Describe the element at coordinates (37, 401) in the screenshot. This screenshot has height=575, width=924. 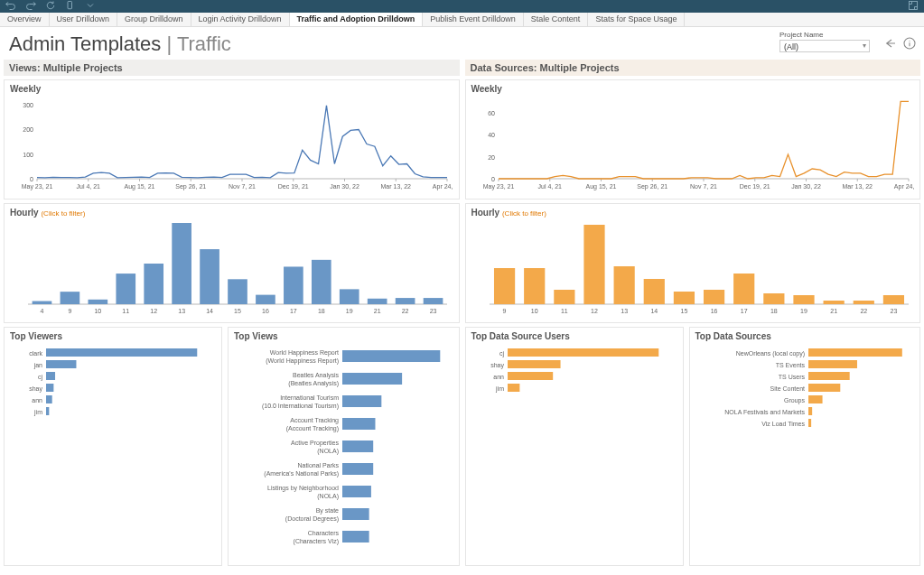
I see `svg-text: ann` at that location.